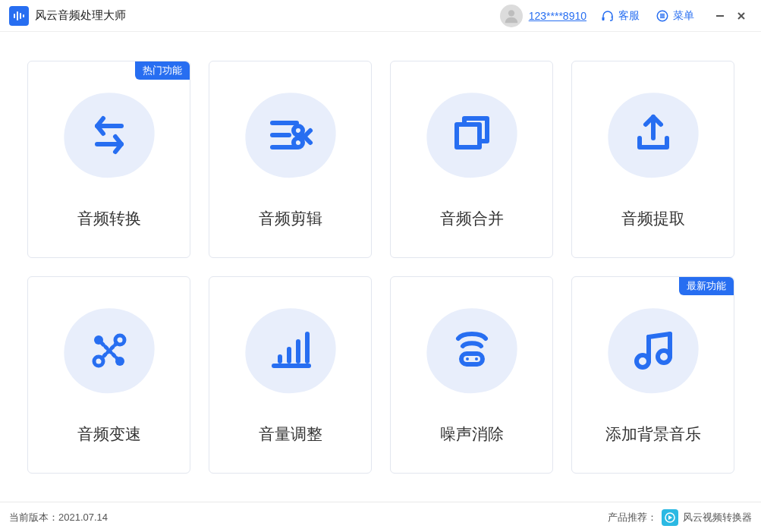 This screenshot has height=532, width=761. What do you see at coordinates (162, 71) in the screenshot?
I see `badge-hot: 热门功能` at bounding box center [162, 71].